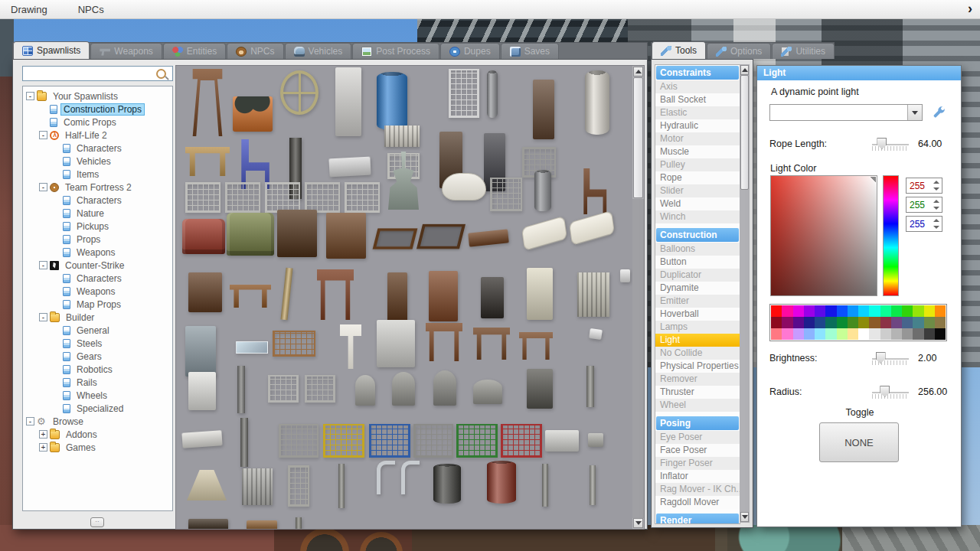 This screenshot has width=980, height=551. I want to click on spawn-icon-cone, so click(207, 485).